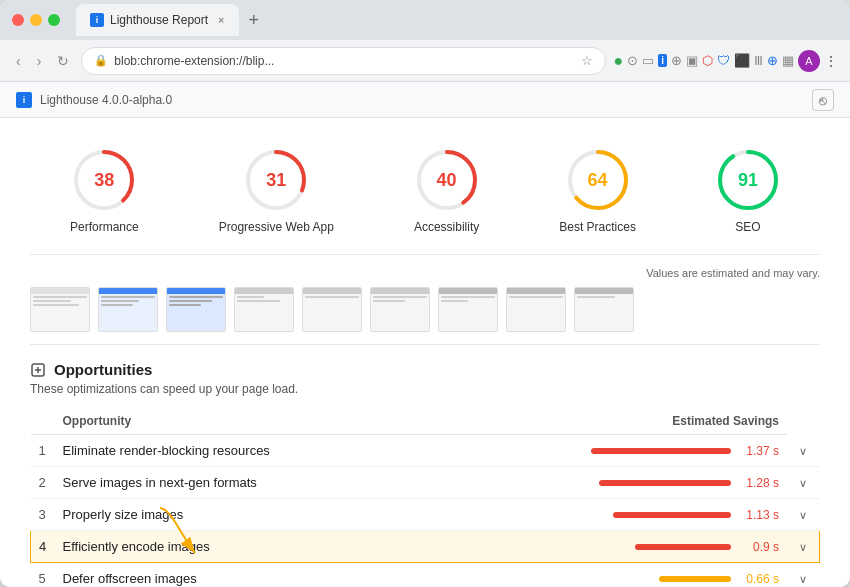 The width and height of the screenshot is (850, 587). Describe the element at coordinates (18, 61) in the screenshot. I see `back-button: ‹` at that location.